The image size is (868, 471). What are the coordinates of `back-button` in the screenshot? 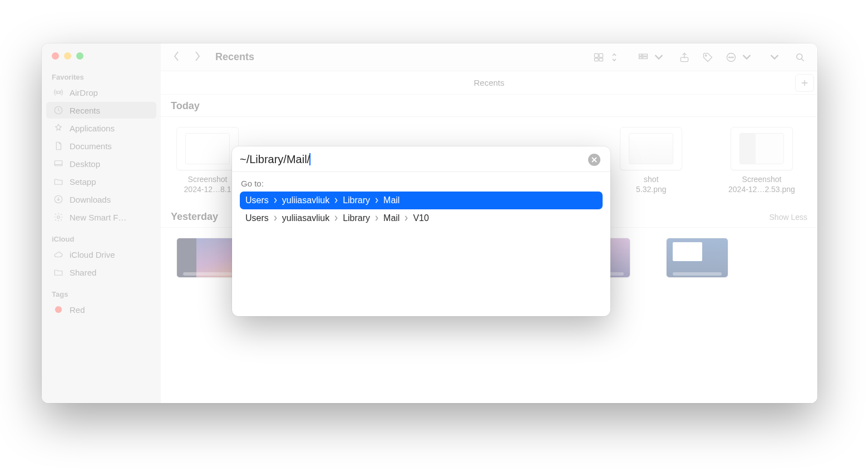 It's located at (176, 57).